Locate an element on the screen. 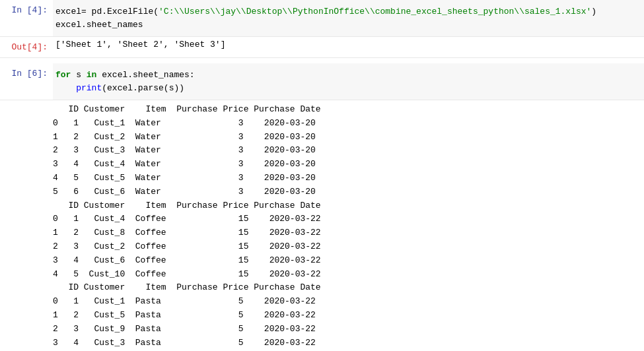 The width and height of the screenshot is (644, 351). code-line-1: excel= pd.ExcelFile('C:\\Users\\jay\\Des… is located at coordinates (347, 12).